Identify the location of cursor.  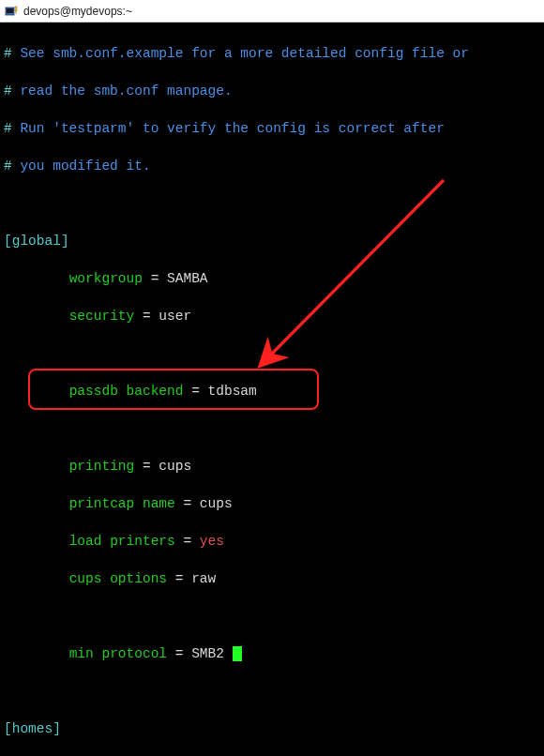
(237, 654).